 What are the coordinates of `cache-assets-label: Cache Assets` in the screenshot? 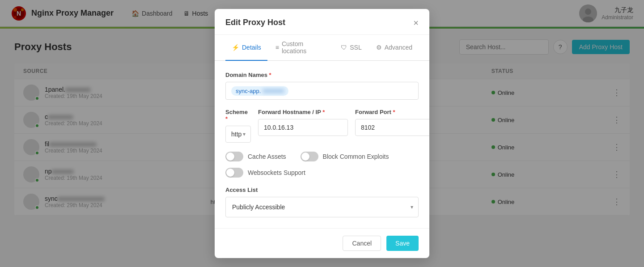 It's located at (267, 157).